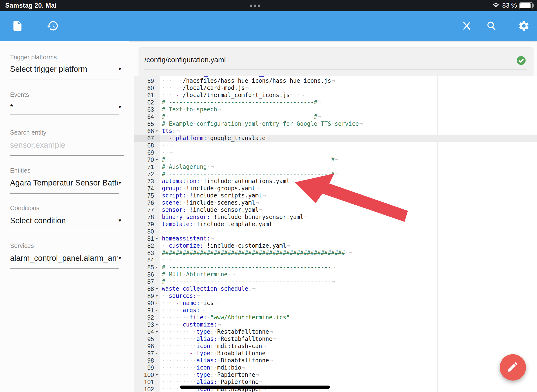 The height and width of the screenshot is (392, 537). What do you see at coordinates (335, 102) in the screenshot?
I see `code-line: 62#·------------------------------------…` at bounding box center [335, 102].